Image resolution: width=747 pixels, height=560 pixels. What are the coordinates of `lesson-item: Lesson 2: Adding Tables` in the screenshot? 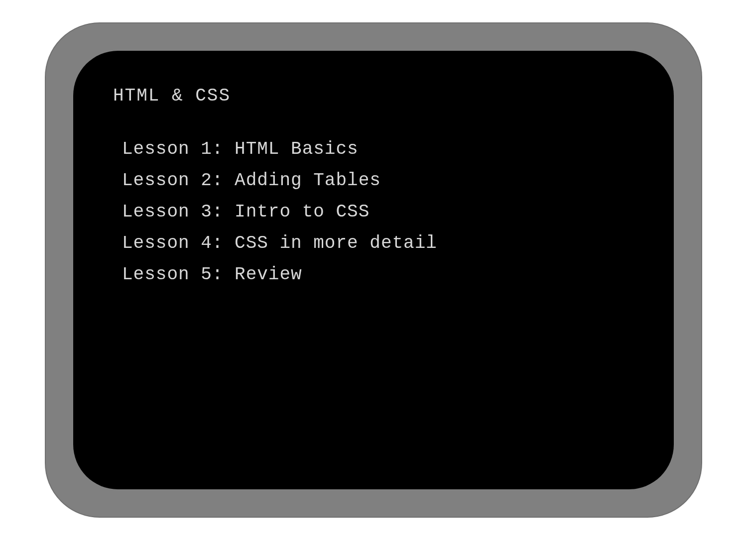 It's located at (383, 180).